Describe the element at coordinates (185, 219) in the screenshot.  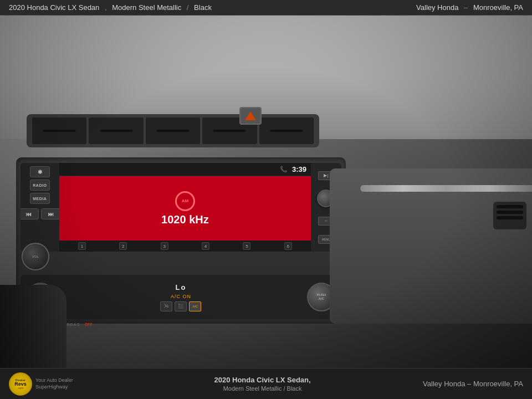
I see `radio-frequency: 1020 kHz` at that location.